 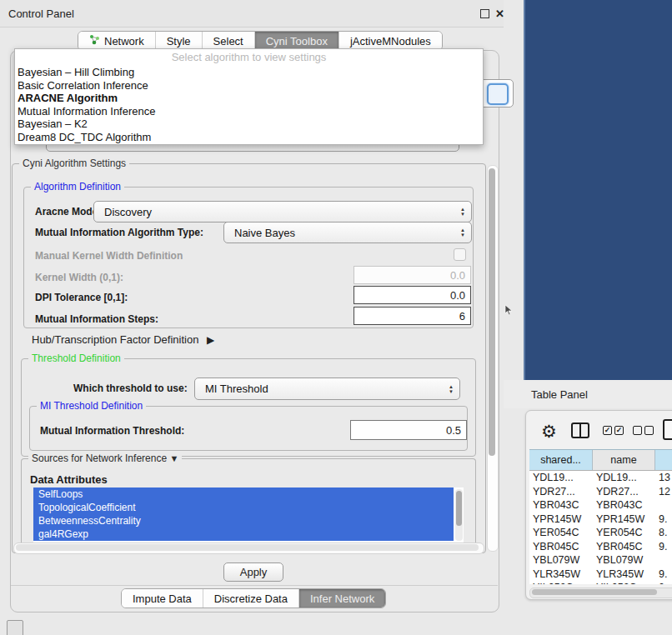 I want to click on show-all-columns-icon: ✓✓, so click(x=614, y=430).